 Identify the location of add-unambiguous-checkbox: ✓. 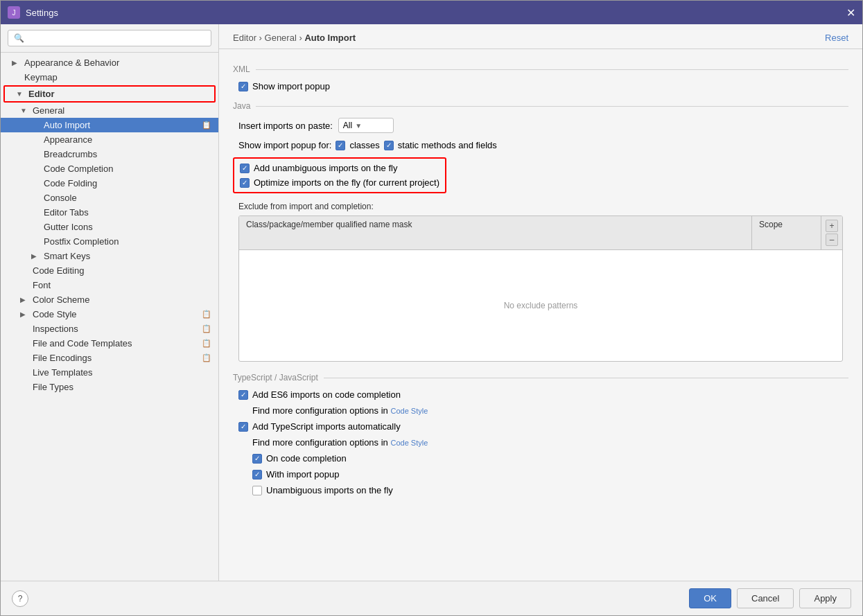
(245, 168).